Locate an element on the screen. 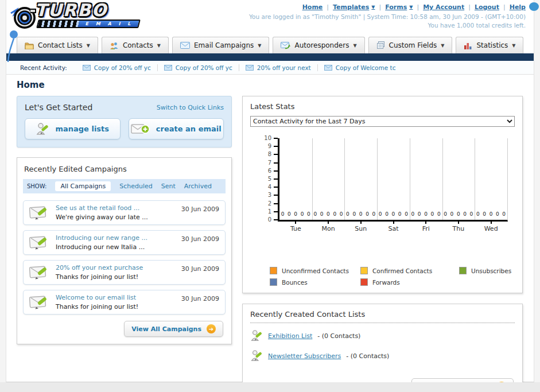 The image size is (540, 392). nav-link-forms: Forms▼ is located at coordinates (399, 7).